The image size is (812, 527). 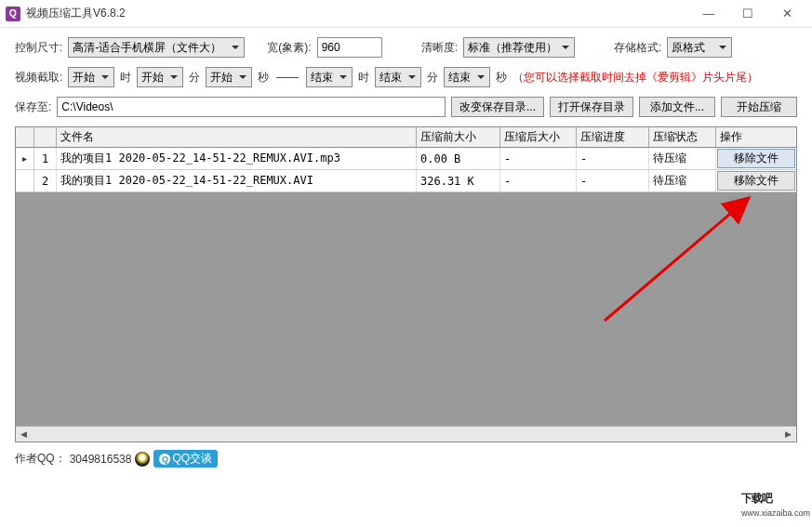 I want to click on row-index: 1, so click(x=46, y=158).